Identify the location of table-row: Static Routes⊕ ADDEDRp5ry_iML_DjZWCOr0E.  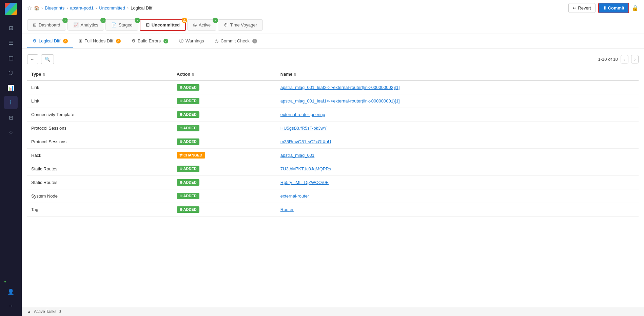
(333, 183).